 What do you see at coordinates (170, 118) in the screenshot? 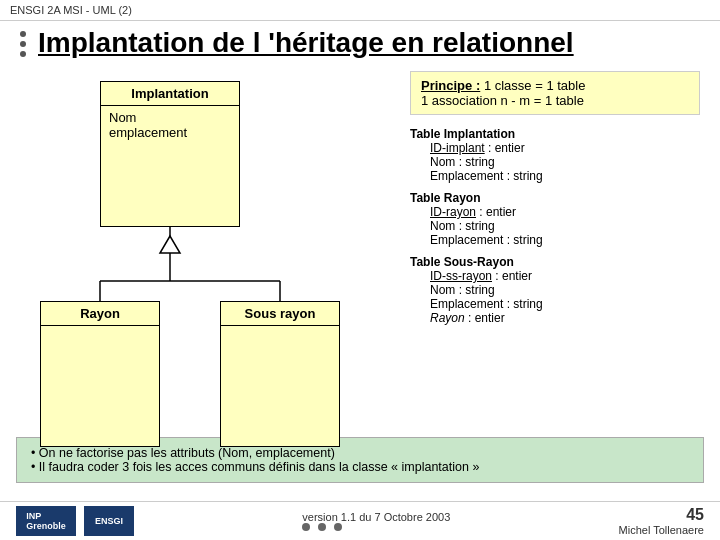
I see `implantation-field-nom: Nom` at bounding box center [170, 118].